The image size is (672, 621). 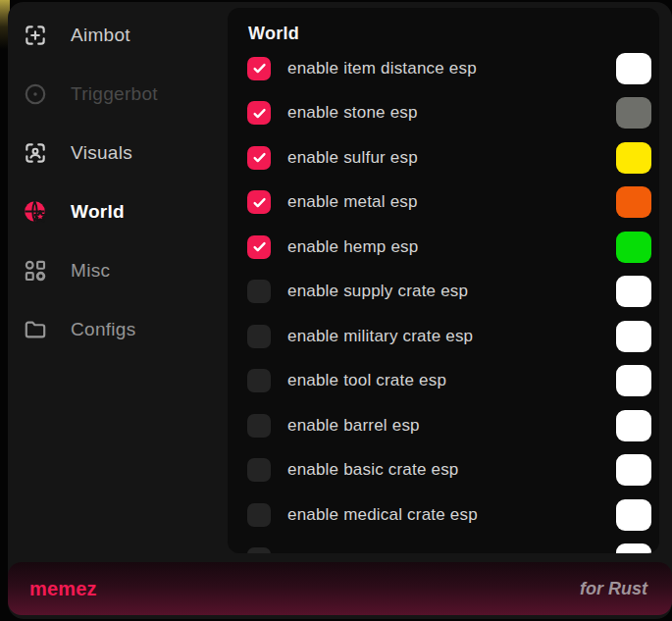 What do you see at coordinates (35, 94) in the screenshot?
I see `circle-dot-icon` at bounding box center [35, 94].